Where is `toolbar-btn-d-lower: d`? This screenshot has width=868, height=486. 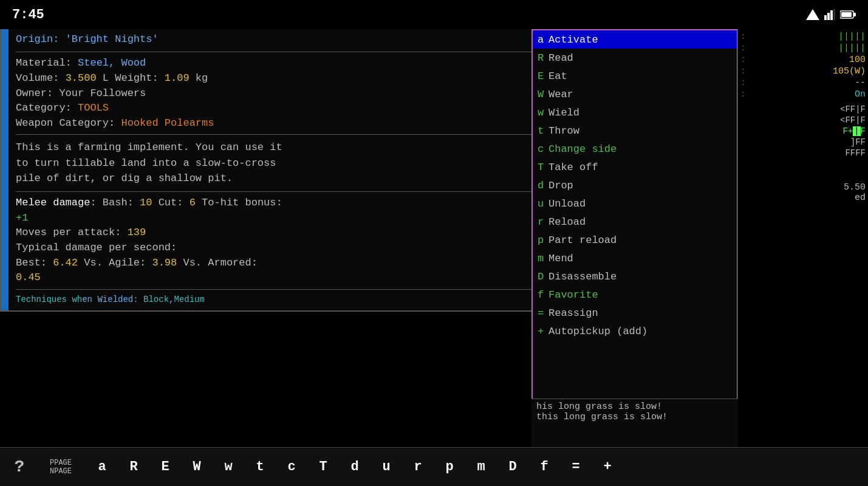 toolbar-btn-d-lower: d is located at coordinates (355, 467).